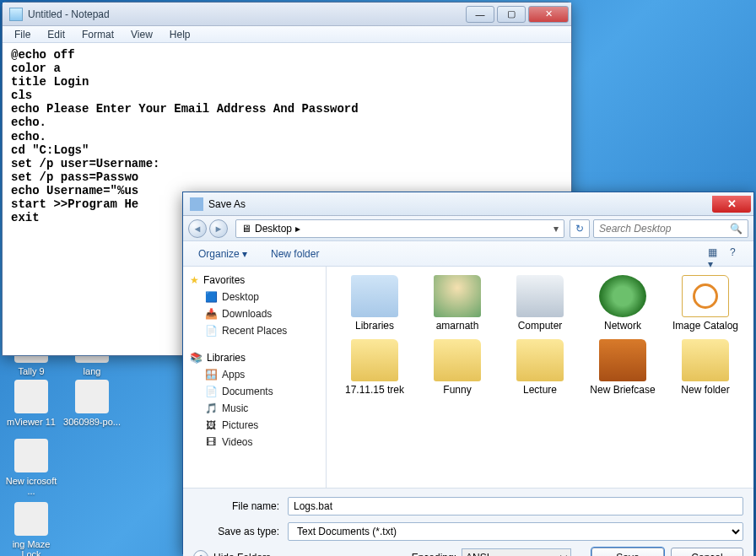 This screenshot has width=756, height=556. Describe the element at coordinates (255, 314) in the screenshot. I see `nav-item: 📥Downloads` at that location.